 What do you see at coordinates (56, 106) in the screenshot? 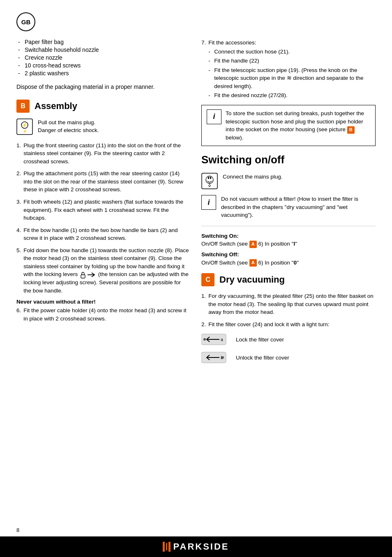
I see `section-b-title: Assembly` at bounding box center [56, 106].